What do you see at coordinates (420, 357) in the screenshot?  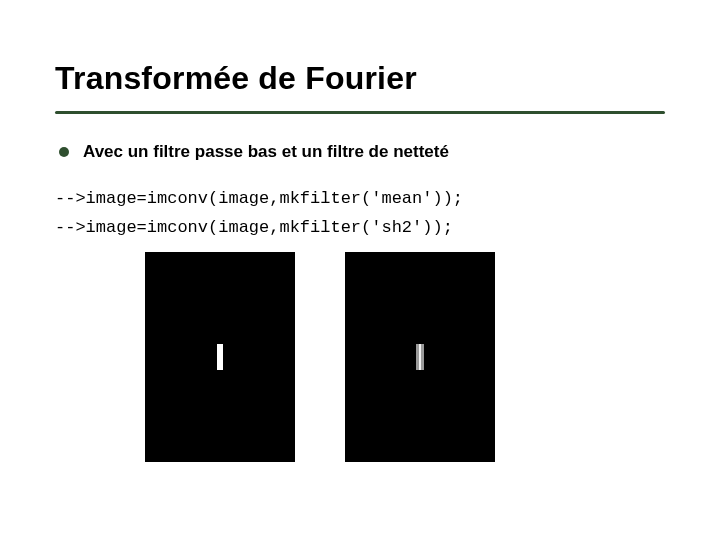 I see `center-mark-gradient` at bounding box center [420, 357].